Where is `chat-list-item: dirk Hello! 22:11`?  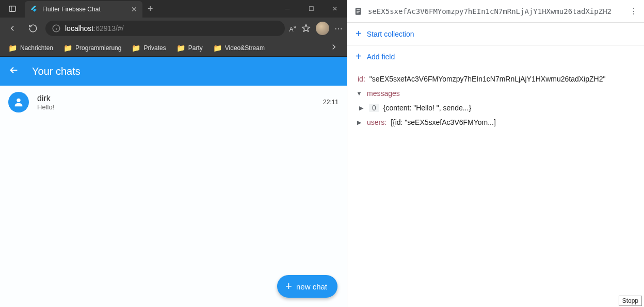
chat-list-item: dirk Hello! 22:11 is located at coordinates (173, 102).